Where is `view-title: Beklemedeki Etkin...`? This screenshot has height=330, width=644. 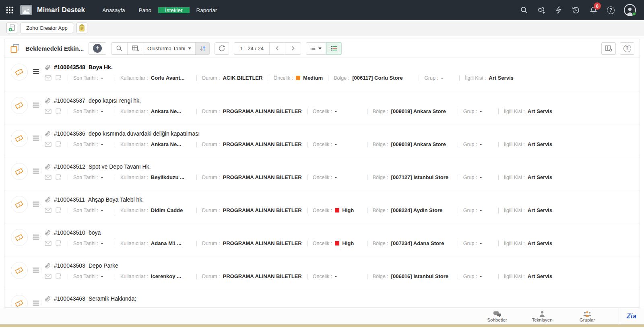 view-title: Beklemedeki Etkin... is located at coordinates (55, 48).